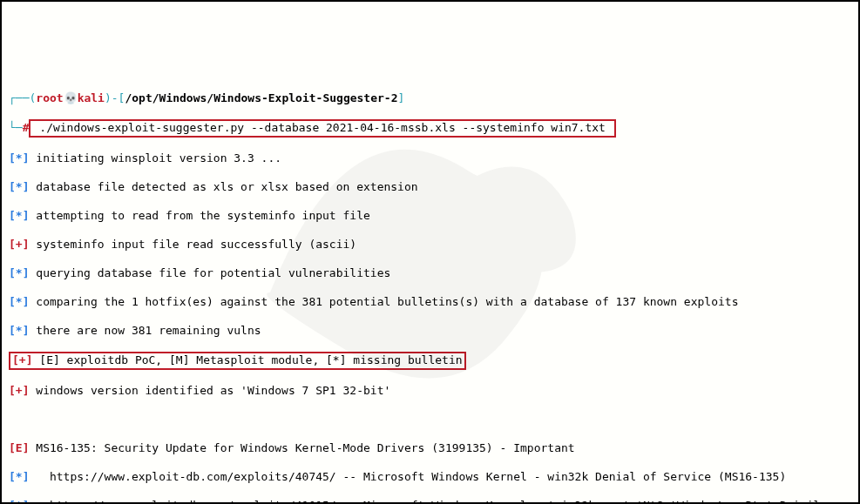  Describe the element at coordinates (430, 273) in the screenshot. I see `output-line: [*] querying database file for potential…` at that location.